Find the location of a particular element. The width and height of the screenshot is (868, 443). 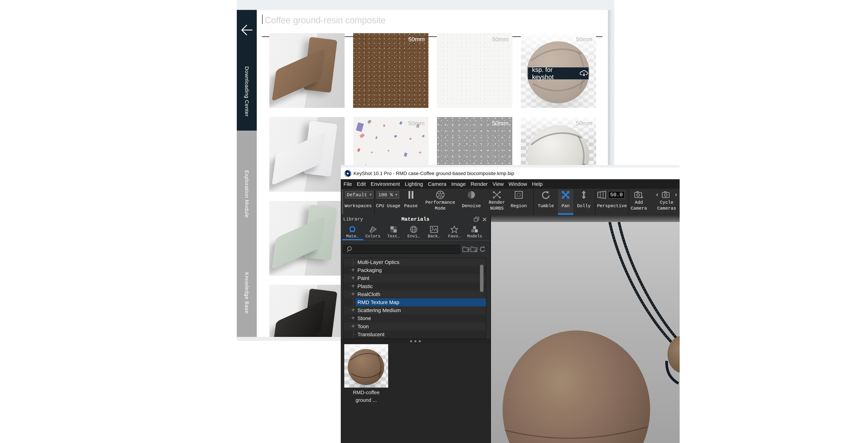

menu-camera: Camera is located at coordinates (437, 184).